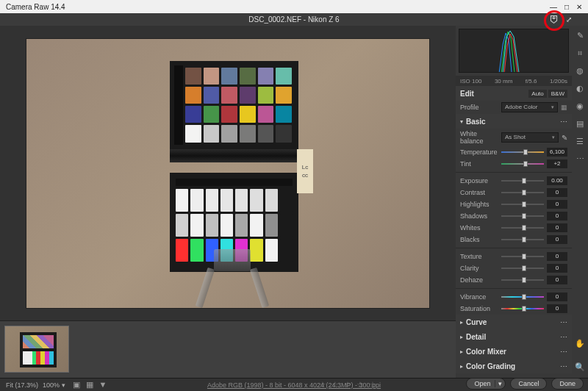 Image resolution: width=588 pixels, height=391 pixels. I want to click on eyedropper-icon: ✎, so click(564, 138).